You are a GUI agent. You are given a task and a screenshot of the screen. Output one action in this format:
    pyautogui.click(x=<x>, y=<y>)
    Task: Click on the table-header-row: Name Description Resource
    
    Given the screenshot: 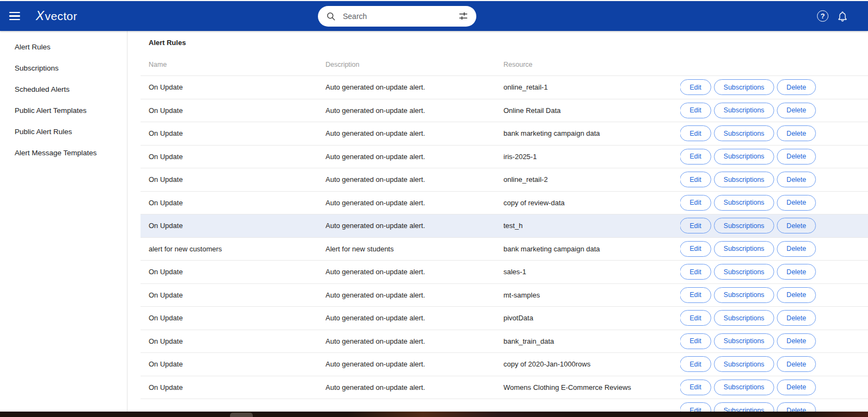 What is the action you would take?
    pyautogui.click(x=505, y=65)
    